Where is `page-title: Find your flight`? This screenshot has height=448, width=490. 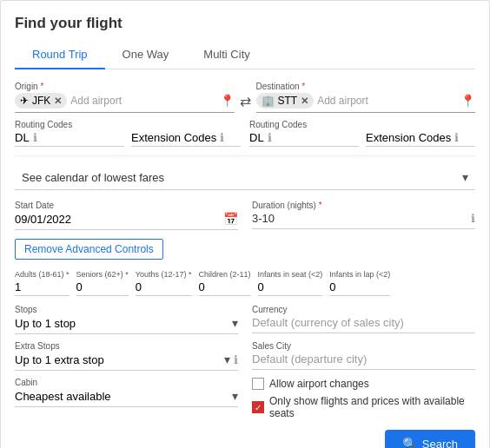
page-title: Find your flight is located at coordinates (245, 23).